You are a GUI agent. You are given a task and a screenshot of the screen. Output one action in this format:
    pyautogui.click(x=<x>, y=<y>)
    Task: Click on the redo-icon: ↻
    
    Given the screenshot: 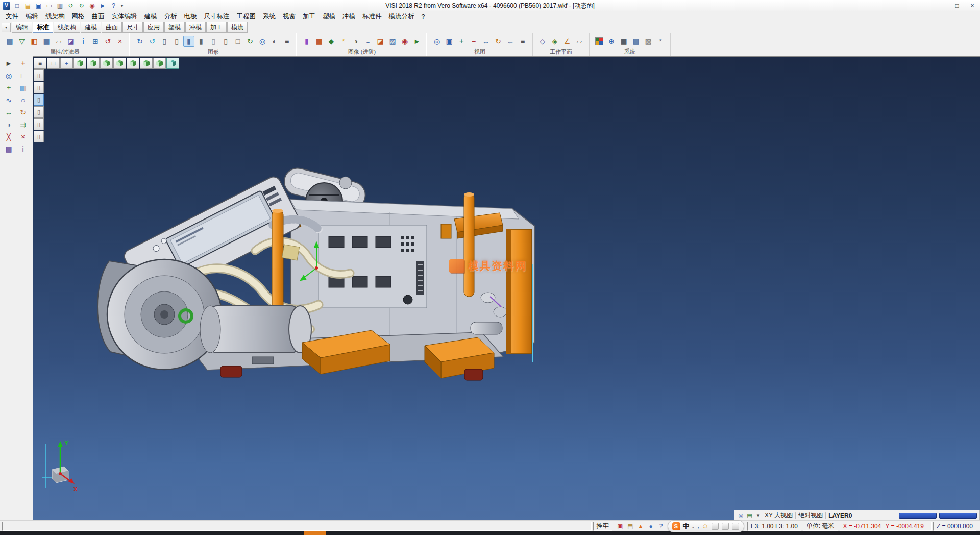 What is the action you would take?
    pyautogui.click(x=82, y=6)
    